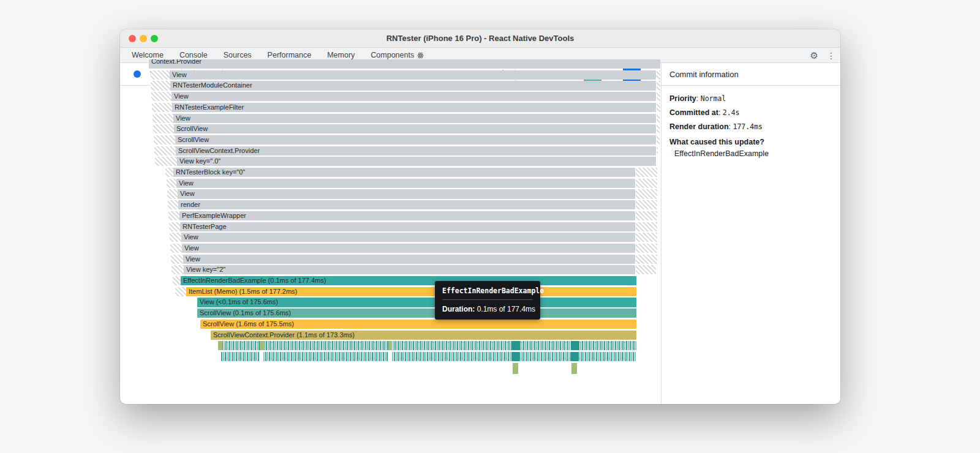 The image size is (980, 453). What do you see at coordinates (424, 335) in the screenshot?
I see `flame-bar: ScrollViewContext.Provider (1.1ms of 173…` at bounding box center [424, 335].